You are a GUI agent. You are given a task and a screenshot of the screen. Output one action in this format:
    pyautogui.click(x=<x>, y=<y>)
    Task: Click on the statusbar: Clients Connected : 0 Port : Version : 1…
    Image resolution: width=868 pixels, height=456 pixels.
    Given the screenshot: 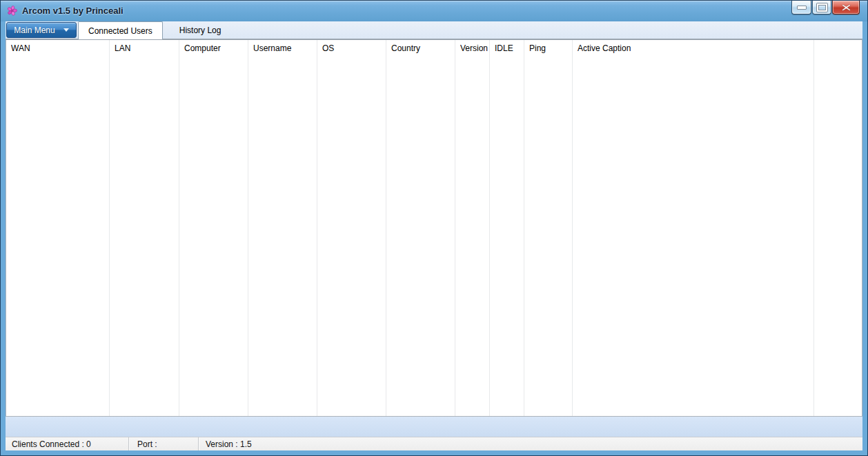 What is the action you would take?
    pyautogui.click(x=434, y=444)
    